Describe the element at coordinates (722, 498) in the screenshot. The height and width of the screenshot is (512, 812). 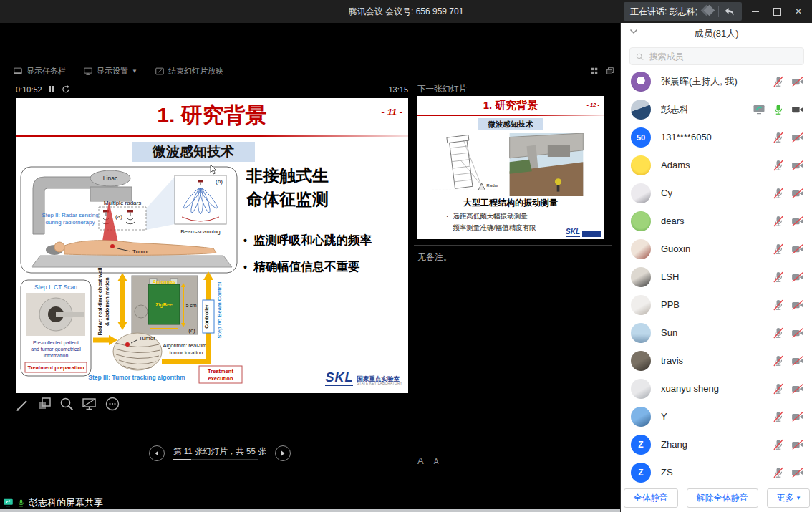
I see `unmute-all-button: 解除全体静音` at that location.